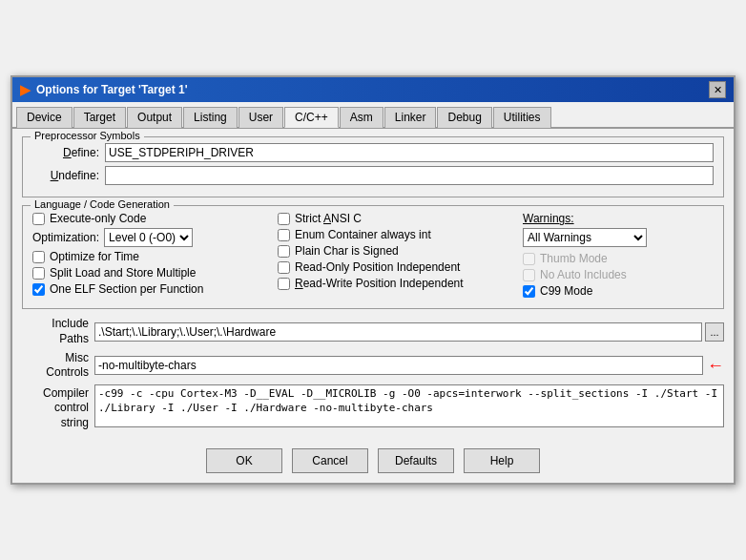 This screenshot has width=746, height=560. Describe the element at coordinates (362, 117) in the screenshot. I see `tab-asm: Asm` at that location.